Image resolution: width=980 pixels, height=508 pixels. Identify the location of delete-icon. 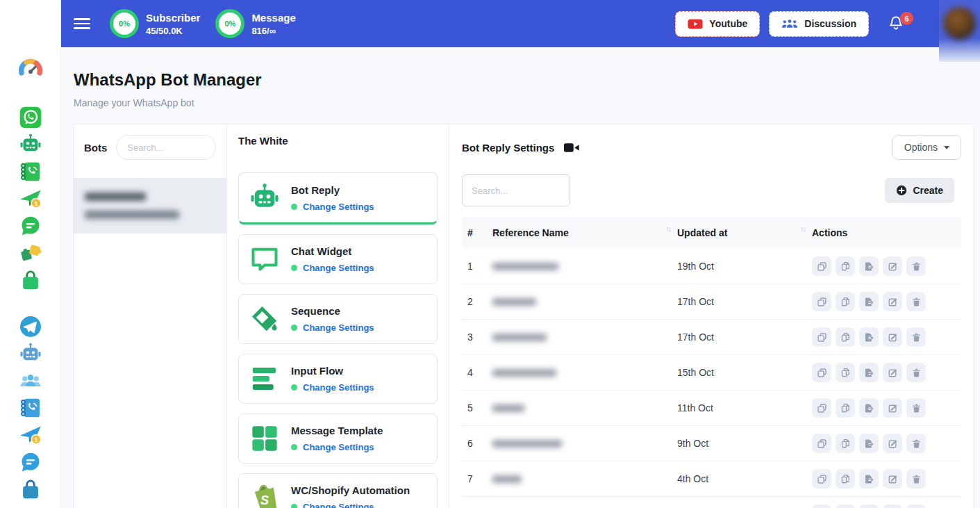
(917, 302).